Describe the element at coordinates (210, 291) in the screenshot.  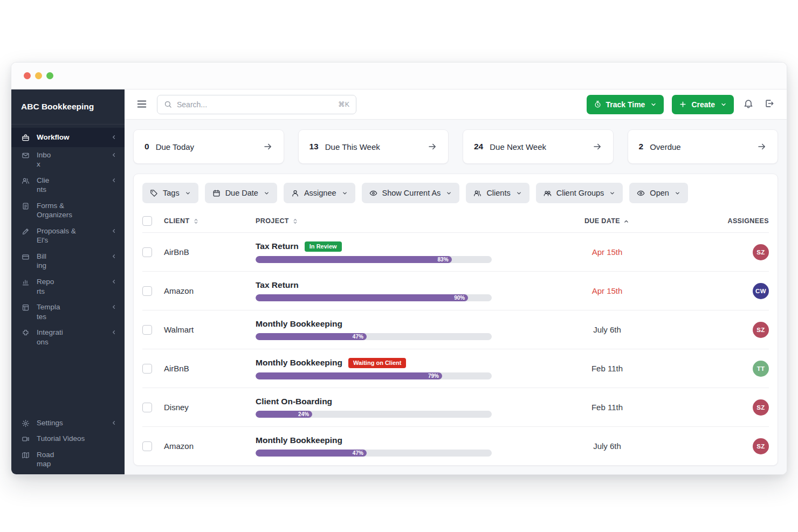
I see `client-name: Amazon` at that location.